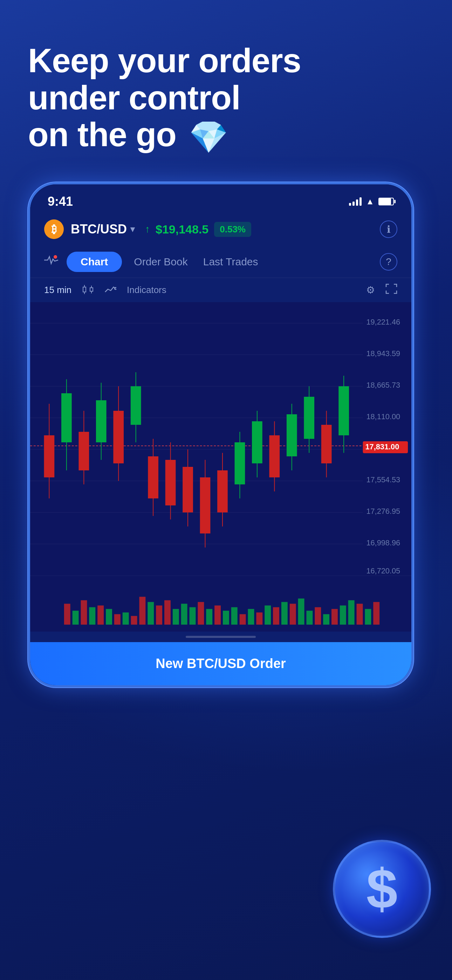 The height and width of the screenshot is (980, 452). What do you see at coordinates (54, 229) in the screenshot?
I see `btc-logo: ₿` at bounding box center [54, 229].